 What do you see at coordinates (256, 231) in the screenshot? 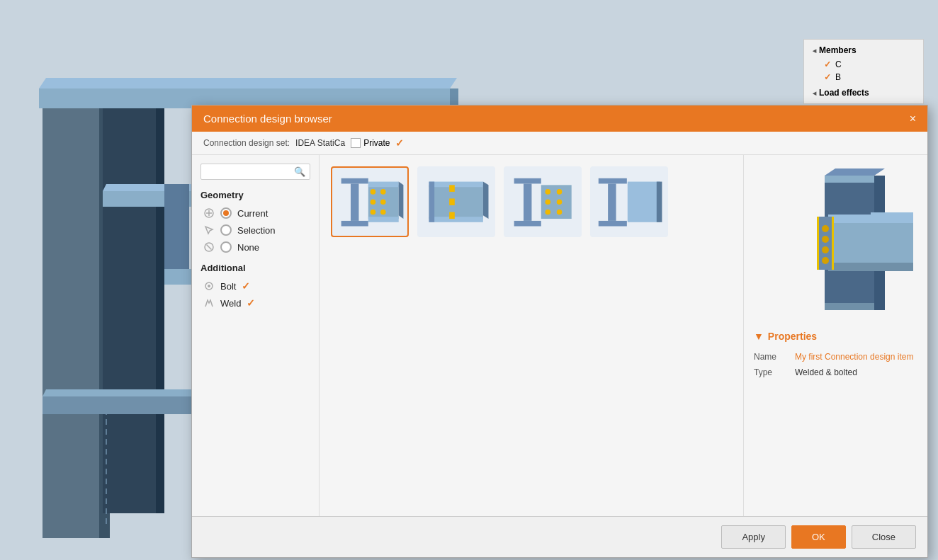
I see `selection-label: Selection` at bounding box center [256, 231].